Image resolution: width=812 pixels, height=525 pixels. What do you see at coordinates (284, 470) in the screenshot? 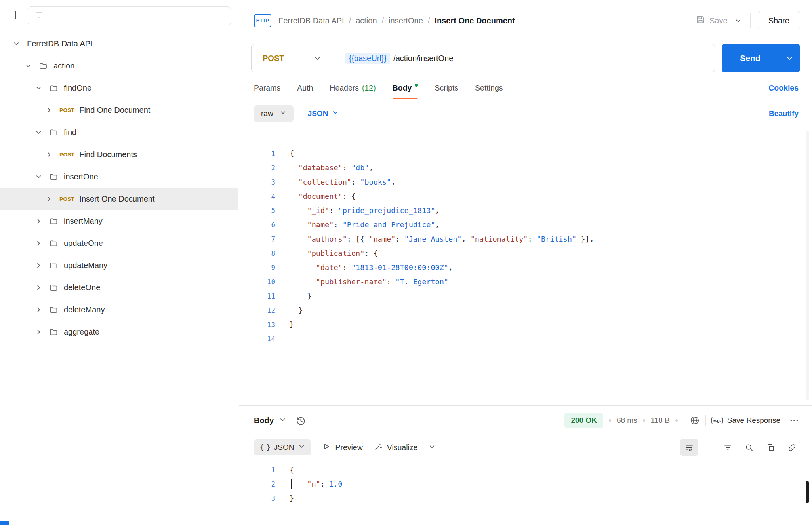
I see `code-content: {` at bounding box center [284, 470].